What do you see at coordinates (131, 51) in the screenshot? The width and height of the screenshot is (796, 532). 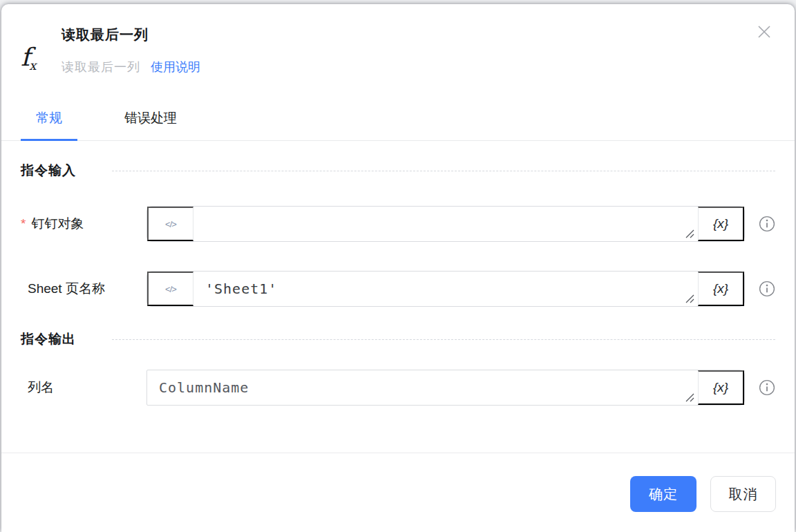 I see `title-block: 读取最后一列 读取最后一列 使用说明` at bounding box center [131, 51].